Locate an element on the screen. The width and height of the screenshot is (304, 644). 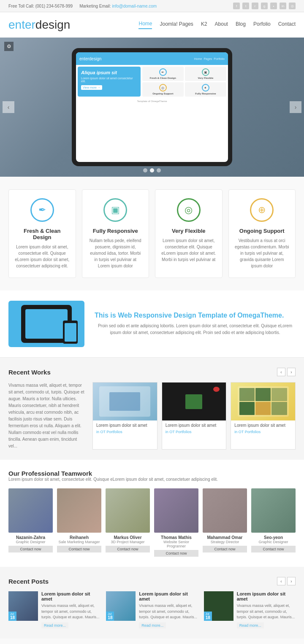
rss-icon: r is located at coordinates (255, 6).